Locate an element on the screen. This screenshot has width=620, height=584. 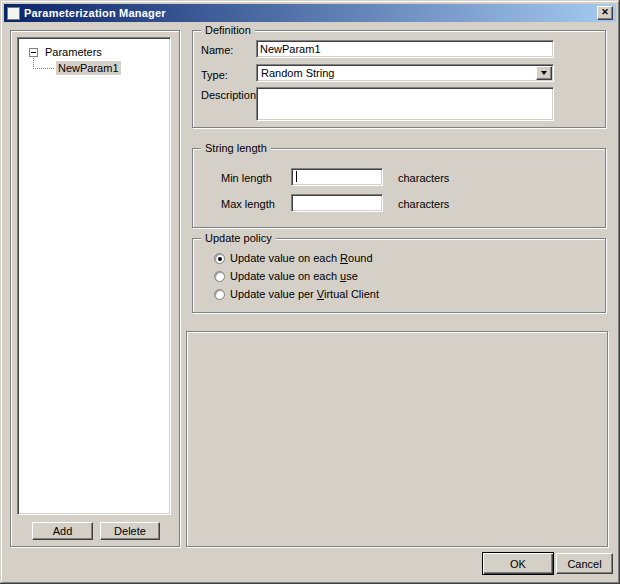
min-length-unit: characters is located at coordinates (424, 178).